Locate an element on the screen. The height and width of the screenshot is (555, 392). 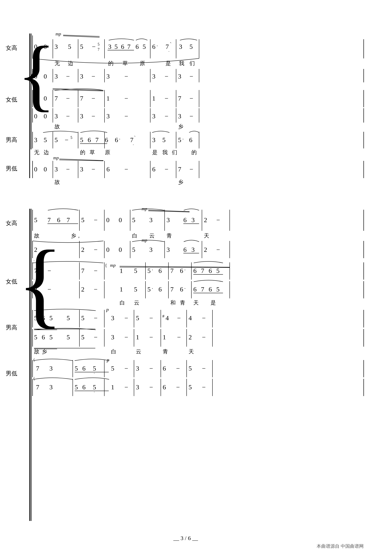
svg-text: 天 is located at coordinates (196, 303).